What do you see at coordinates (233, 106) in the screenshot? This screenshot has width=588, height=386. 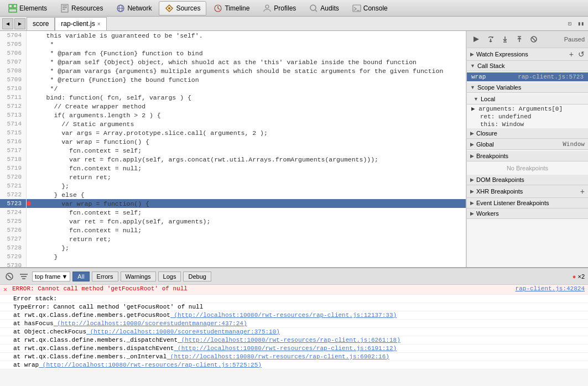 I see `code-line-5712: 5712 // Create wrapper method` at bounding box center [233, 106].